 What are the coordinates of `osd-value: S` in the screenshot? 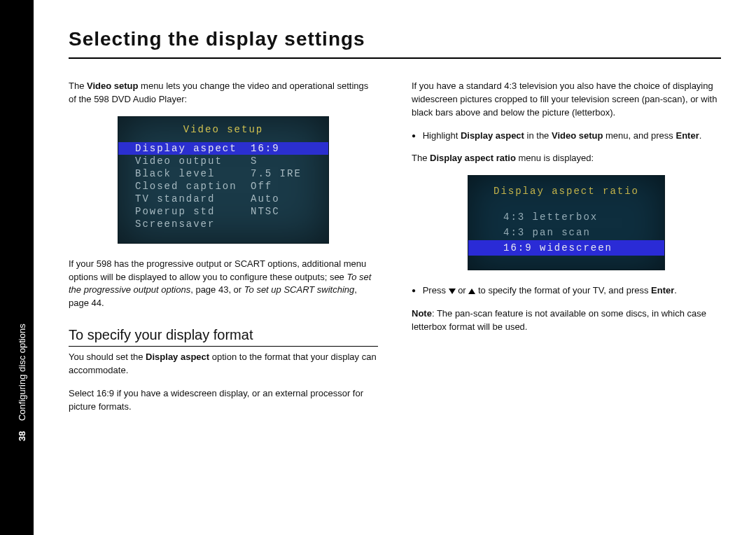 It's located at (281, 161).